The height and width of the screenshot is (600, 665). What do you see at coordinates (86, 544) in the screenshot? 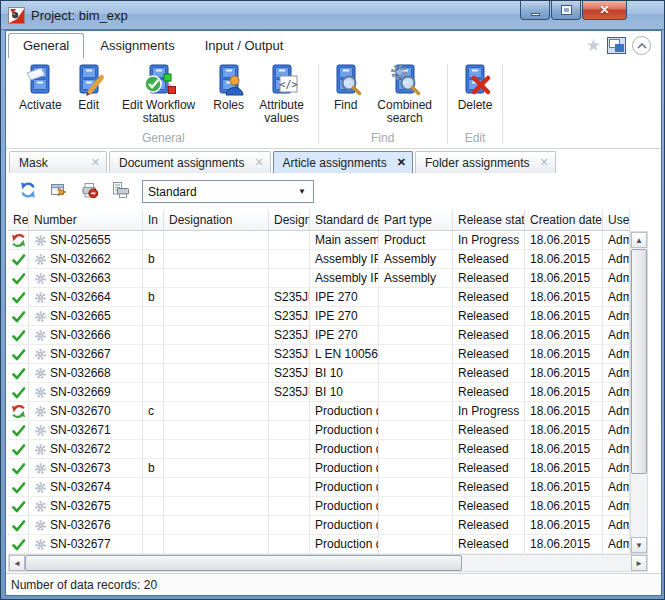
I see `cell-number: SN-032677` at bounding box center [86, 544].